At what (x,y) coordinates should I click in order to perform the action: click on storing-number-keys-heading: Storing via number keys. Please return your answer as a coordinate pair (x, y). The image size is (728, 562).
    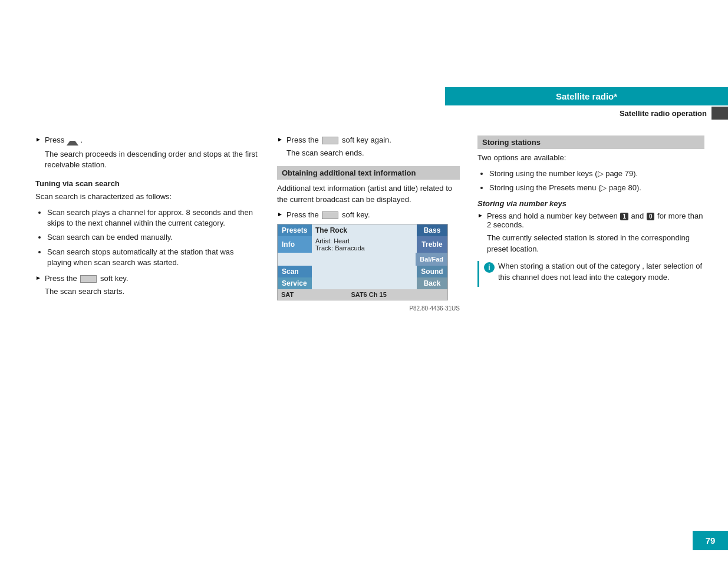
    Looking at the image, I should click on (591, 204).